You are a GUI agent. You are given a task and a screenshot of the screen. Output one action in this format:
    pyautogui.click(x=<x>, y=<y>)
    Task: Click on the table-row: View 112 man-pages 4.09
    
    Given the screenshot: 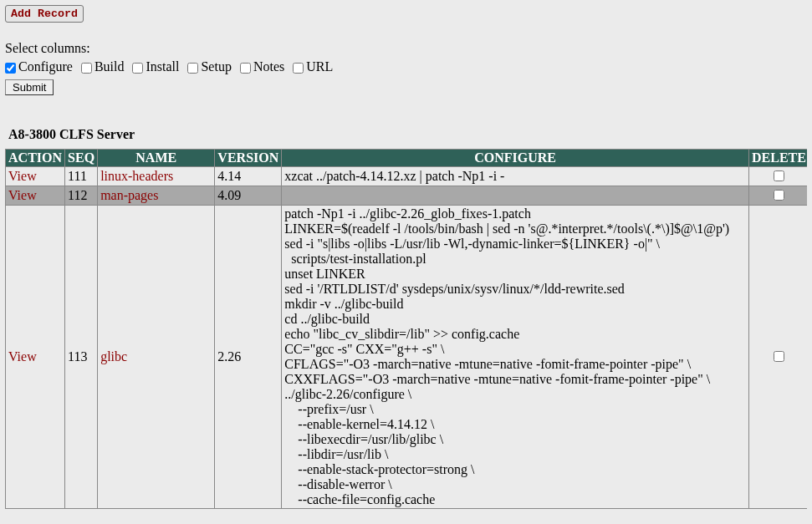 What is the action you would take?
    pyautogui.click(x=406, y=196)
    